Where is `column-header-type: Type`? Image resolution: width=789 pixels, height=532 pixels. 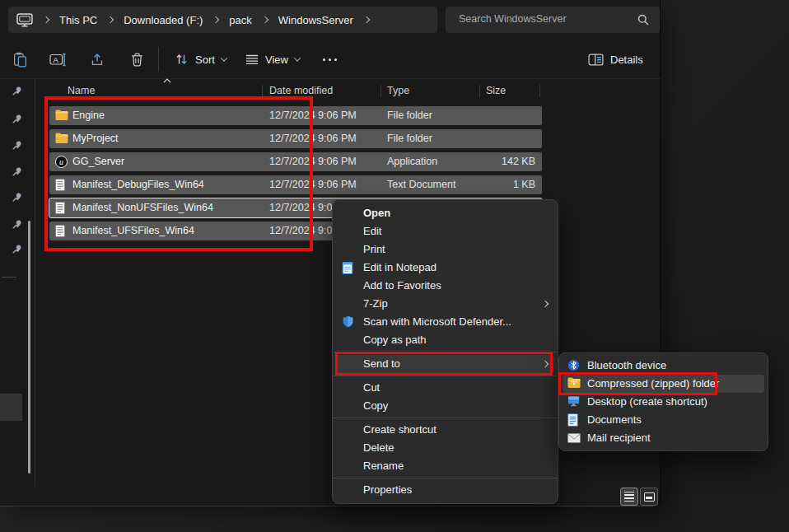
column-header-type: Type is located at coordinates (399, 91).